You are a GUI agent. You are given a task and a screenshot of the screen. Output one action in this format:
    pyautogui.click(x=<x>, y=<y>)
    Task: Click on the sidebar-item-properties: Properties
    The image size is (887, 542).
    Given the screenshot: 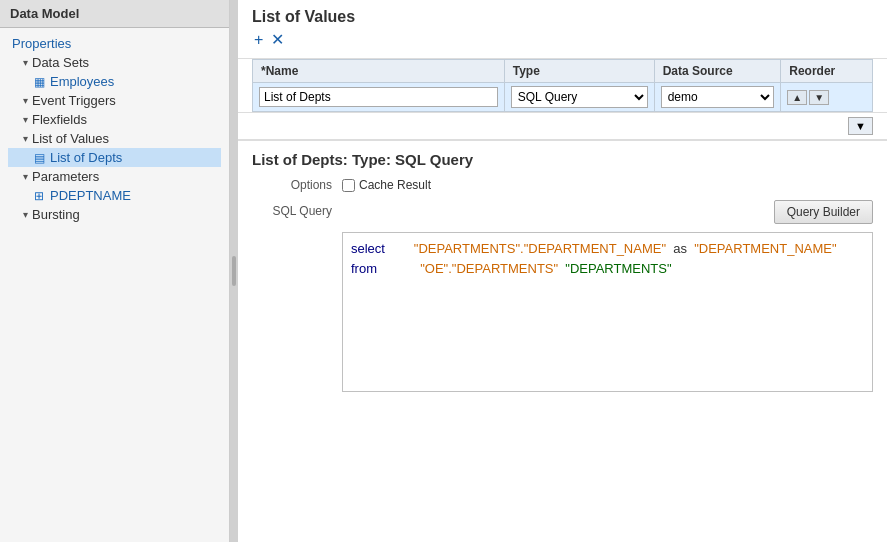 What is the action you would take?
    pyautogui.click(x=114, y=44)
    